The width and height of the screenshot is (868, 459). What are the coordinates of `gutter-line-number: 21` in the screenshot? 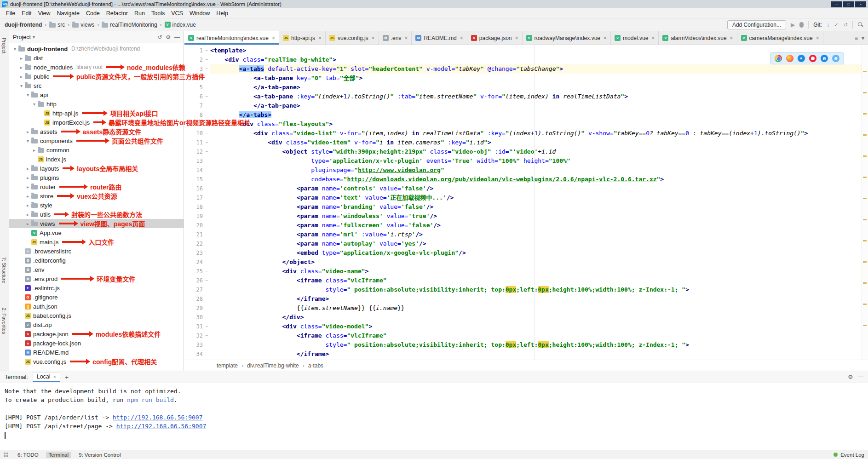 It's located at (194, 235).